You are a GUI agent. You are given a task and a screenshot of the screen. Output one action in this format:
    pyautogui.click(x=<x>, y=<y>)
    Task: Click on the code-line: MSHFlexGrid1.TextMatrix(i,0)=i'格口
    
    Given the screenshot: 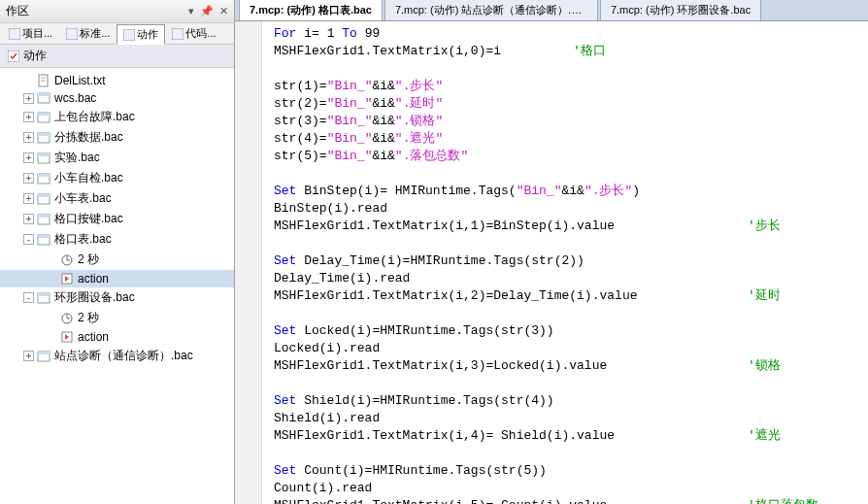 What is the action you would take?
    pyautogui.click(x=565, y=51)
    